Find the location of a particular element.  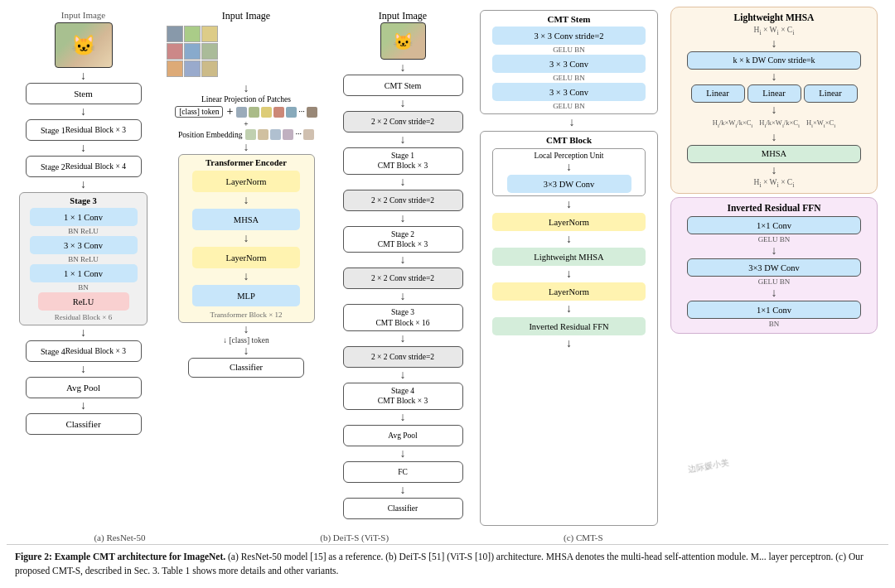

ct5 is located at coordinates (292, 113).